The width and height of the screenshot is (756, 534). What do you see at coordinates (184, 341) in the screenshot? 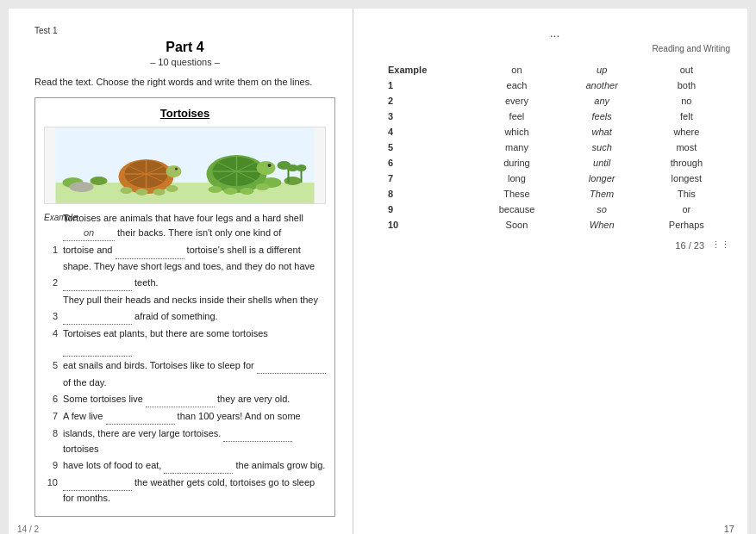
I see `passage-line-4: 4 Tortoises eat plants, but there are so…` at bounding box center [184, 341].